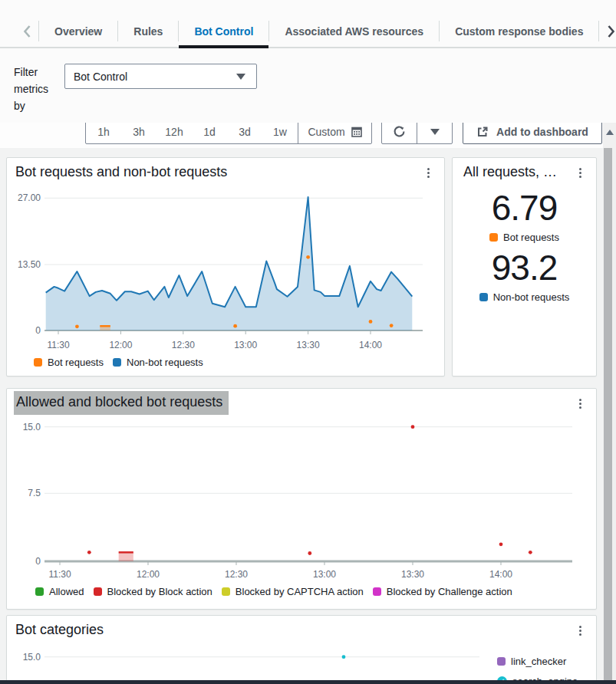 Image resolution: width=616 pixels, height=684 pixels. Describe the element at coordinates (326, 132) in the screenshot. I see `custom-label: Custom` at that location.